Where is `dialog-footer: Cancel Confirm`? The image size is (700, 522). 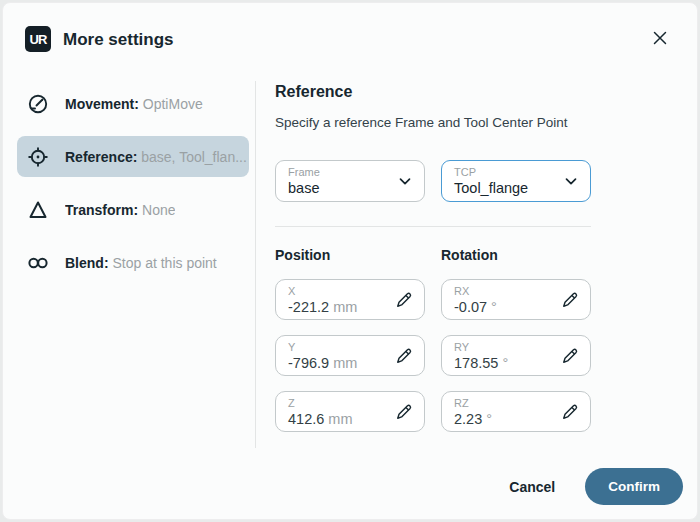
dialog-footer: Cancel Confirm is located at coordinates (595, 486).